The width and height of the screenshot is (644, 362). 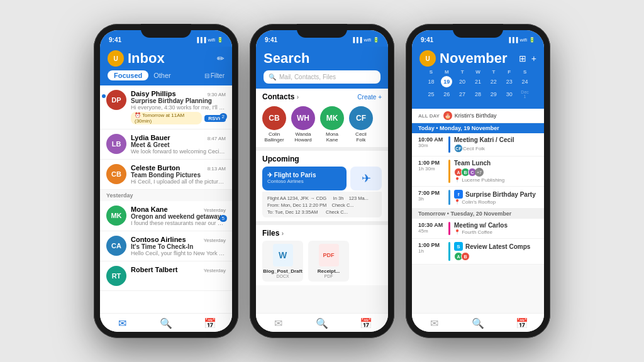 What do you see at coordinates (525, 94) in the screenshot?
I see `cal-day-next-month: Dec 1` at bounding box center [525, 94].